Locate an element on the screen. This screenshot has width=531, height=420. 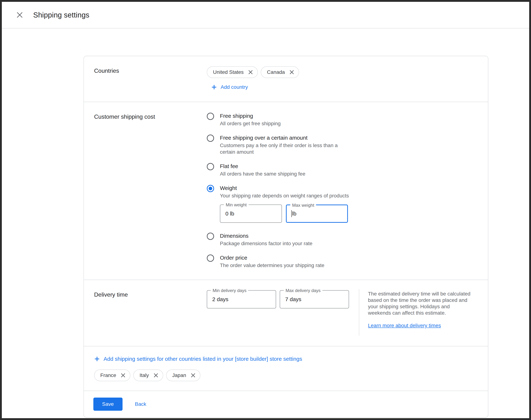
country-chip-united-states: United States is located at coordinates (232, 72).